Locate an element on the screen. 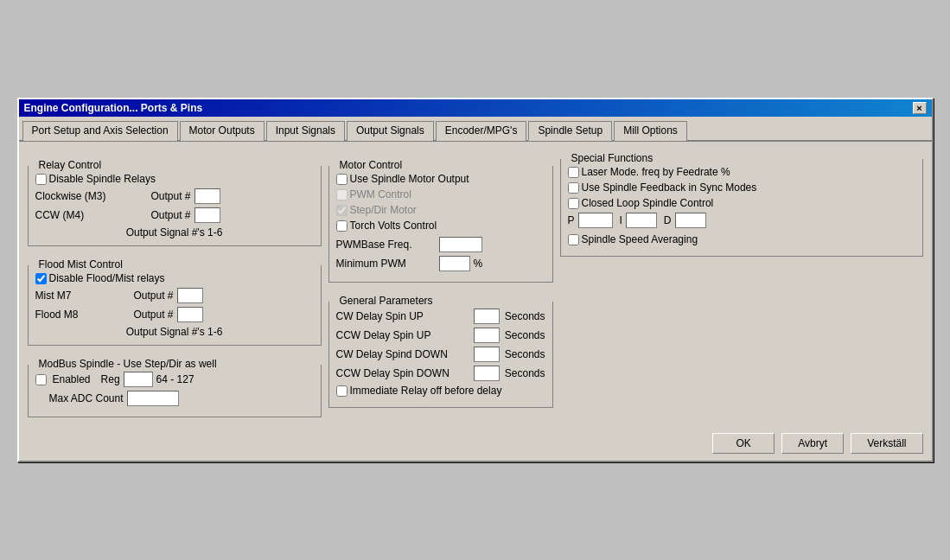 This screenshot has height=560, width=950. ccw-label: CCW (M4) is located at coordinates (92, 215).